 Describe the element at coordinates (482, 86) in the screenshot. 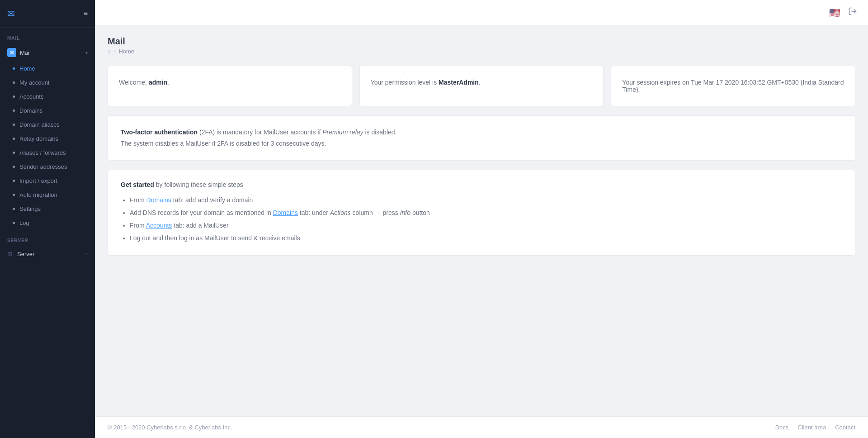

I see `permission-card: Your permission level is MasterAdmin.` at that location.